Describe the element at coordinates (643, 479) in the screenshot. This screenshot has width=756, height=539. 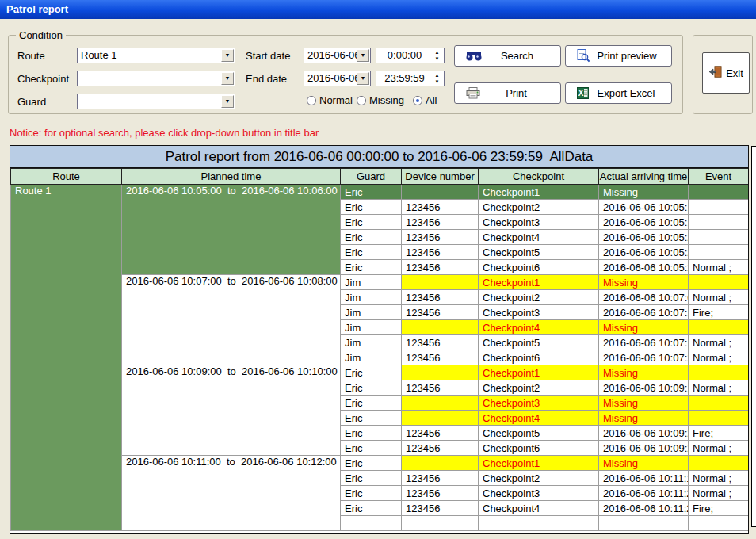
I see `actual-arriving-time-cell: 2016-06-06 10:11:1` at that location.